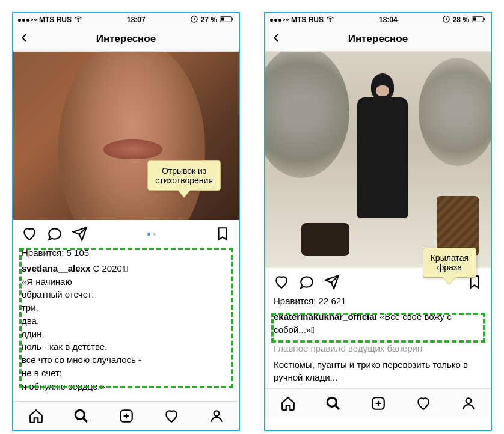 The width and height of the screenshot is (504, 434). What do you see at coordinates (450, 263) in the screenshot?
I see `annotation-text: Крылатая фраза` at bounding box center [450, 263].